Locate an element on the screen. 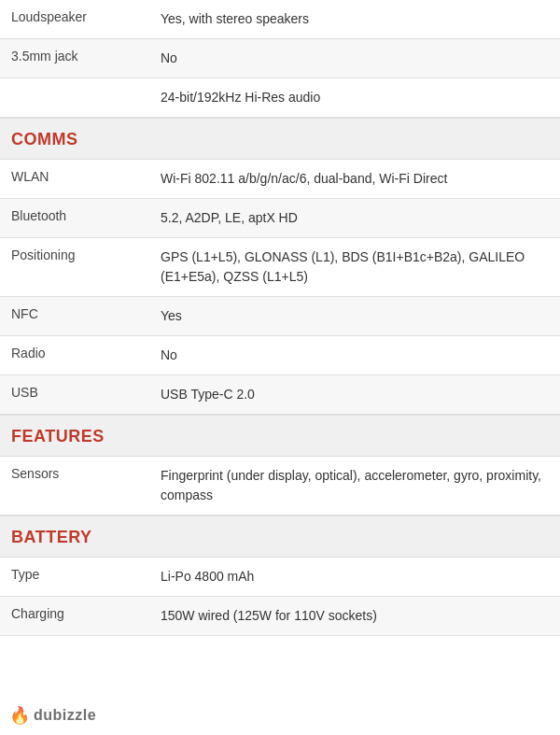 This screenshot has height=735, width=560. spec-label: Charging is located at coordinates (75, 616).